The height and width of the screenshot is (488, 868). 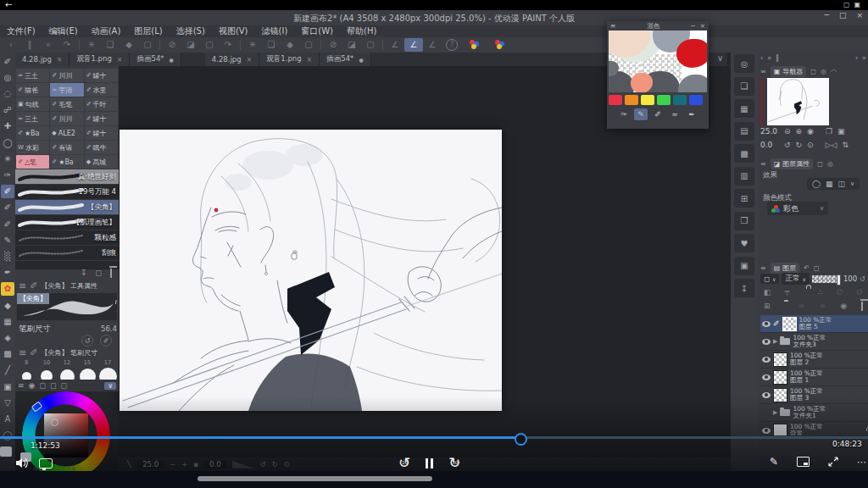 I want to click on clip-to-layer-icon: ◧, so click(x=768, y=293).